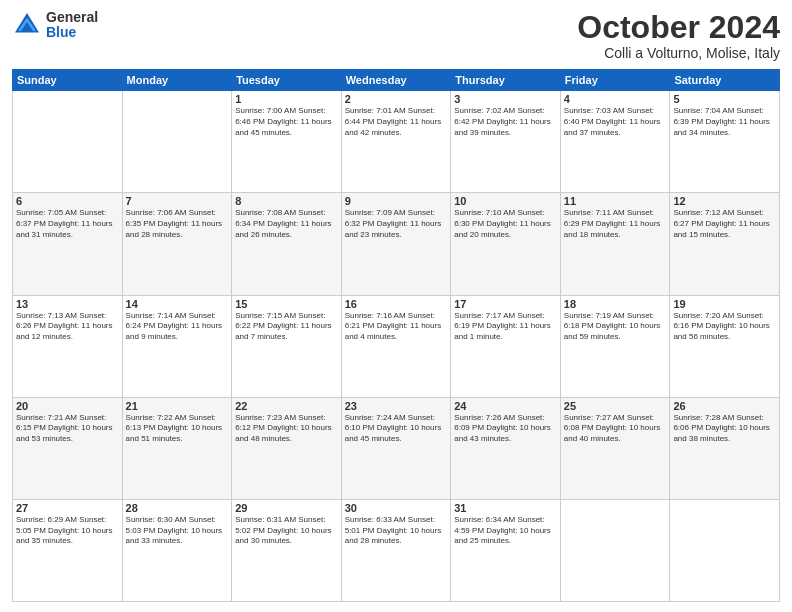  What do you see at coordinates (506, 122) in the screenshot?
I see `day-info: Sunrise: 7:02 AM Sunset: 6:42 PM Dayligh…` at bounding box center [506, 122].